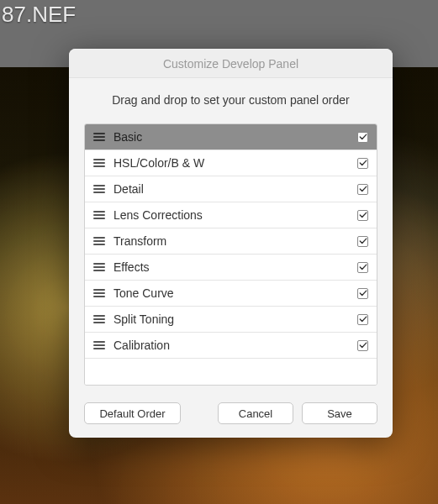  I want to click on panel-label: Split Toning, so click(235, 319).